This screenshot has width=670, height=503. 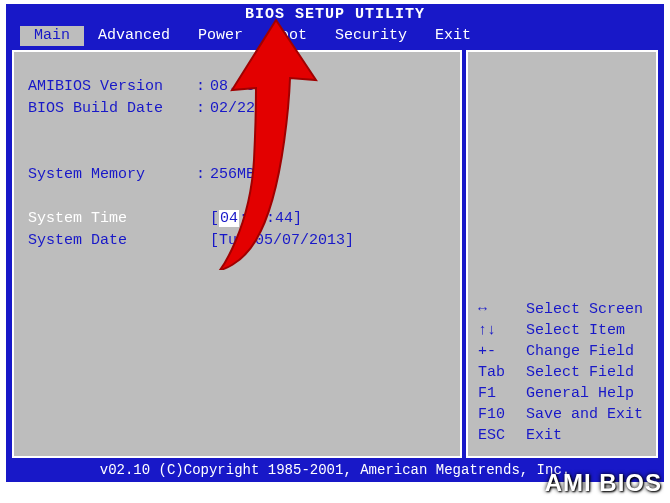 I want to click on tab-advanced: Advanced, so click(x=134, y=36).